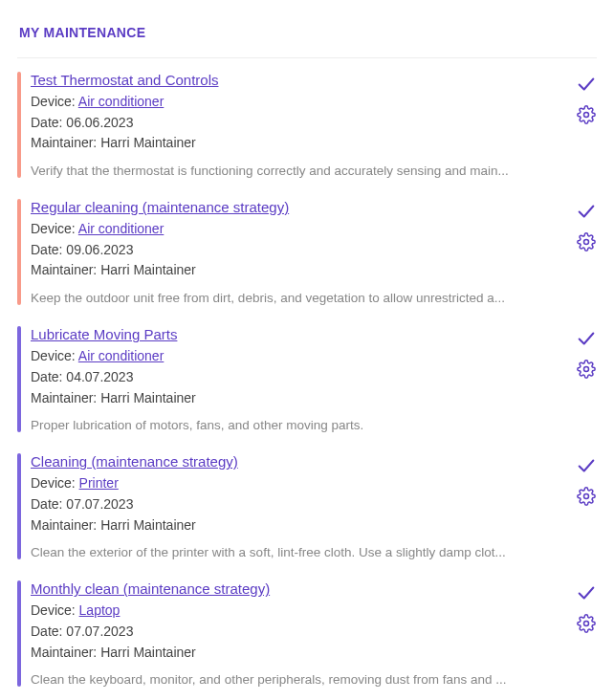  What do you see at coordinates (307, 252) in the screenshot?
I see `task-item: Regular cleaning (maintenance strategy)D…` at bounding box center [307, 252].